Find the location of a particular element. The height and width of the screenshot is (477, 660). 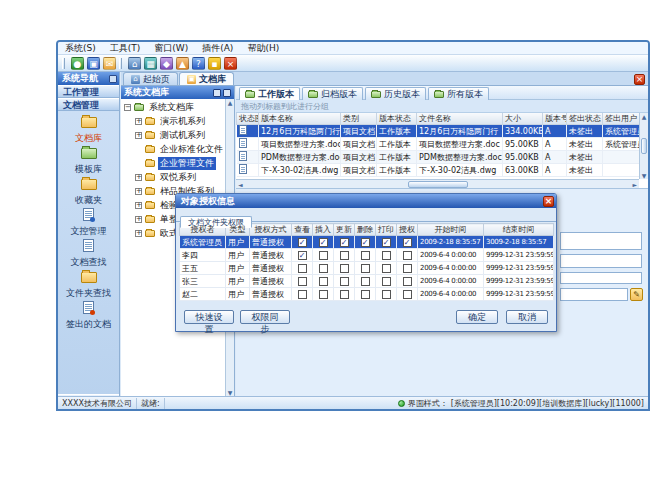

window-icon: ▦ is located at coordinates (150, 64).